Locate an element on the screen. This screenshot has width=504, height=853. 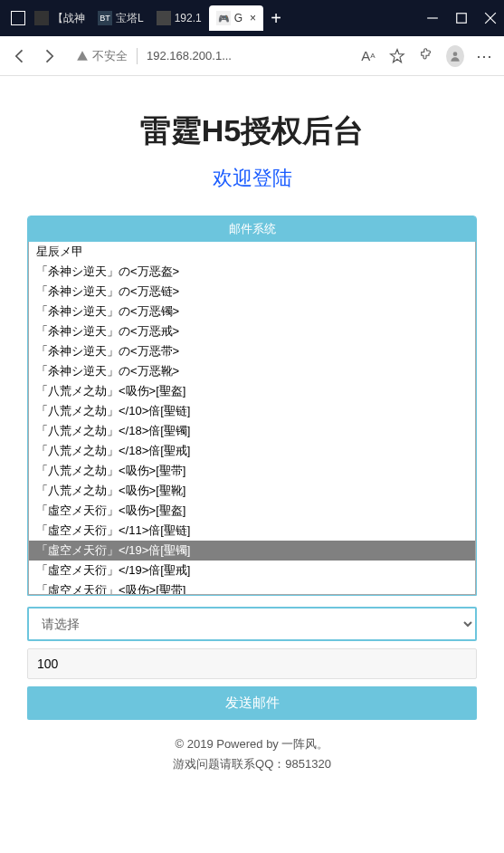
favicon-icon: BT is located at coordinates (105, 18).